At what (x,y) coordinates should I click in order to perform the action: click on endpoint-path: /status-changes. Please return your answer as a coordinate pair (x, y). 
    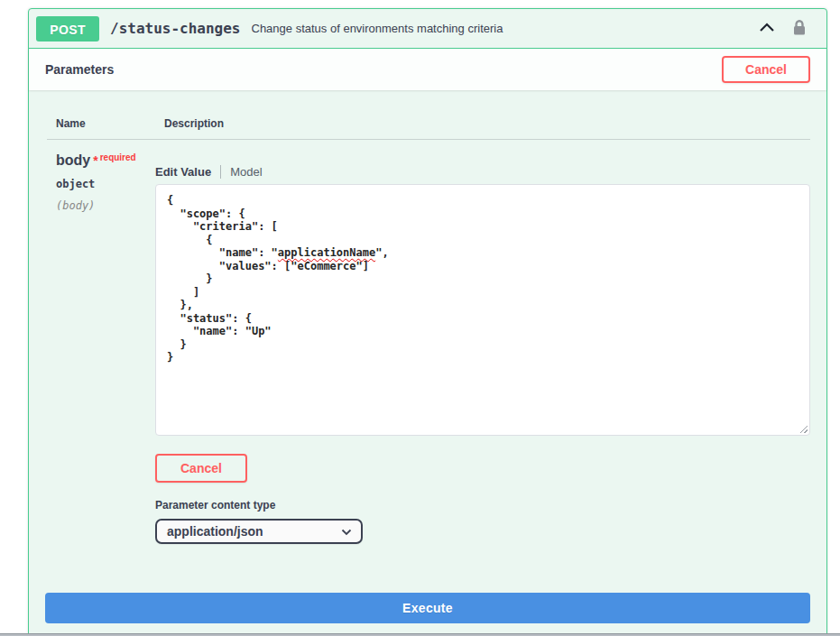
    Looking at the image, I should click on (175, 29).